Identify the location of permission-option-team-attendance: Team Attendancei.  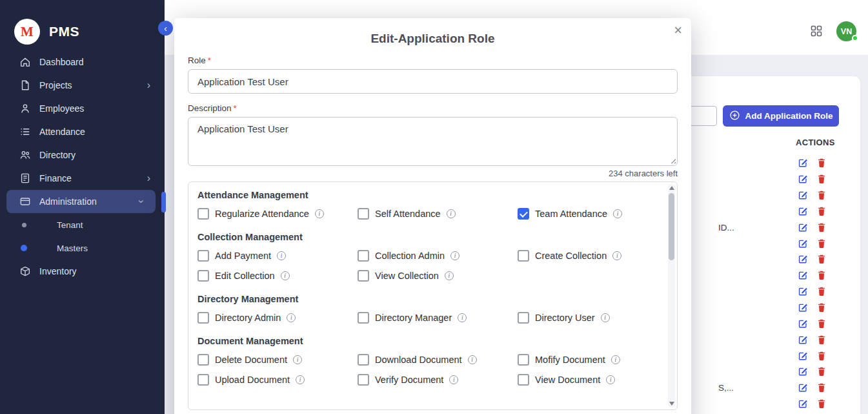
(590, 214).